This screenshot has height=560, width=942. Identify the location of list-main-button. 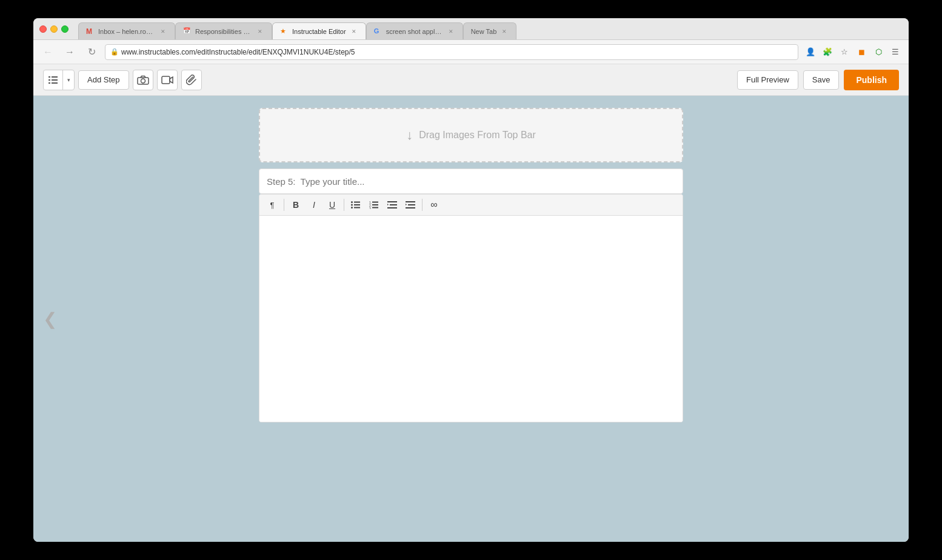
(53, 80).